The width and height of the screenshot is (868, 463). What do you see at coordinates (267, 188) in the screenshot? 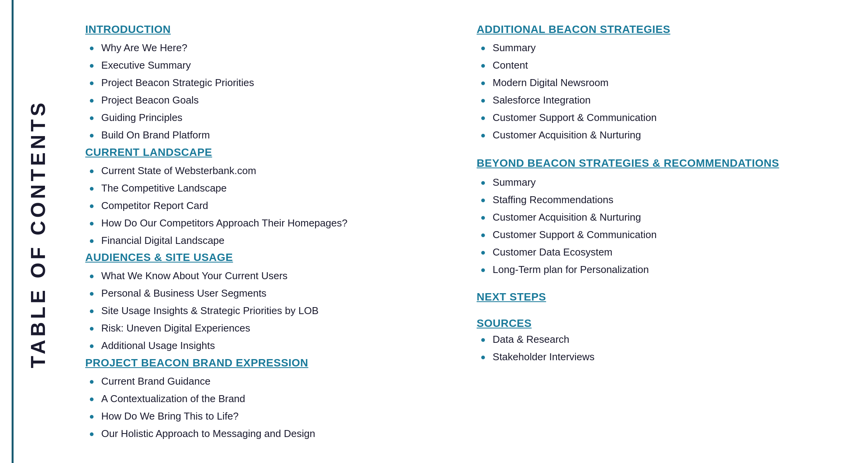
I see `list-item: The Competitive Landscape` at bounding box center [267, 188].